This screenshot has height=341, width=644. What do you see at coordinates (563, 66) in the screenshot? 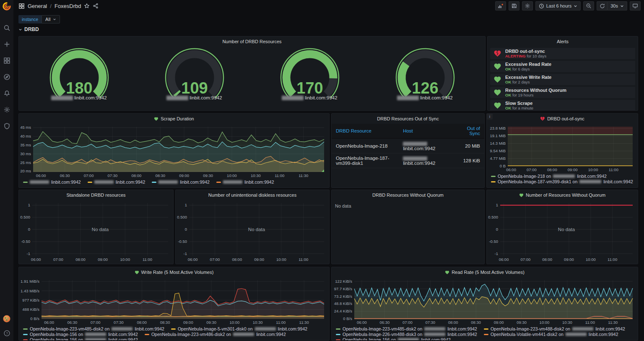
I see `alert-item: Excessive Read RateOK for 6 days` at bounding box center [563, 66].